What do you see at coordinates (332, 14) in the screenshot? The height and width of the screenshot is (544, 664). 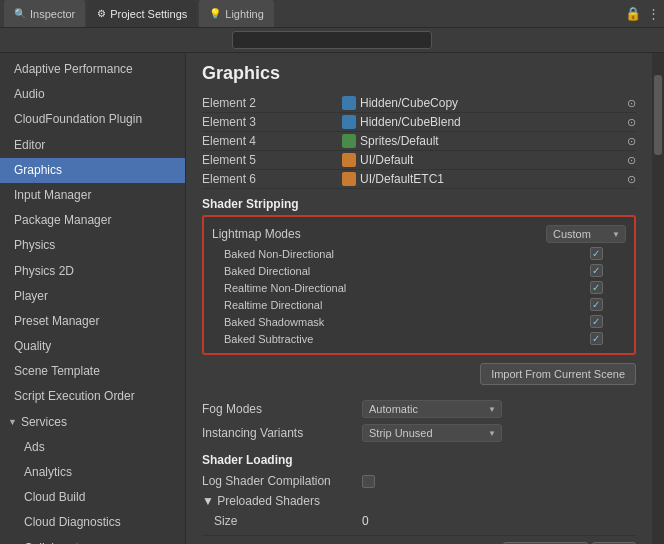 I see `top-bar: 🔍 Inspector ⚙ Project Settings 💡 Lightin…` at bounding box center [332, 14].